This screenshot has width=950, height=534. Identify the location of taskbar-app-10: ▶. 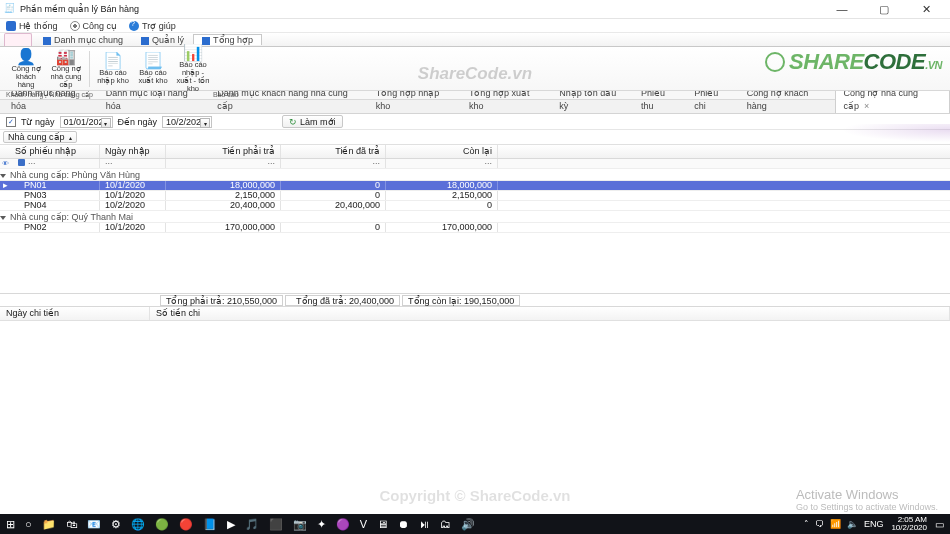
(231, 524).